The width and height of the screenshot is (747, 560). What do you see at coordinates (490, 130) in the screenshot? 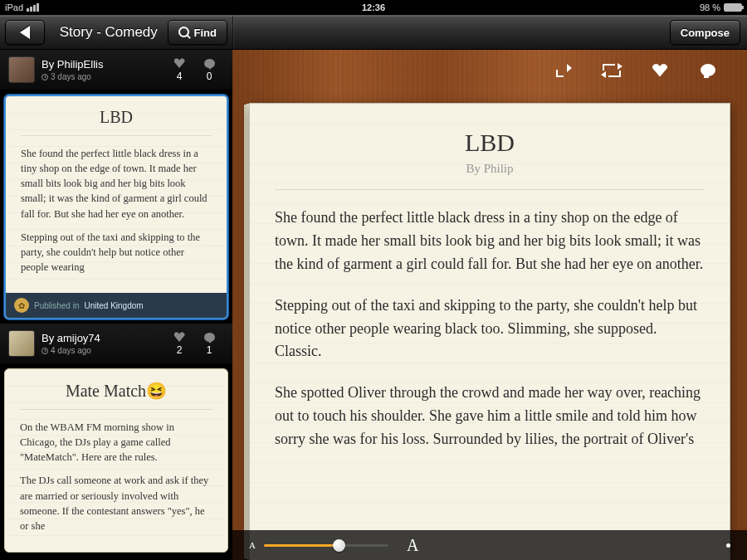
I see `paper-title: LBD` at bounding box center [490, 130].